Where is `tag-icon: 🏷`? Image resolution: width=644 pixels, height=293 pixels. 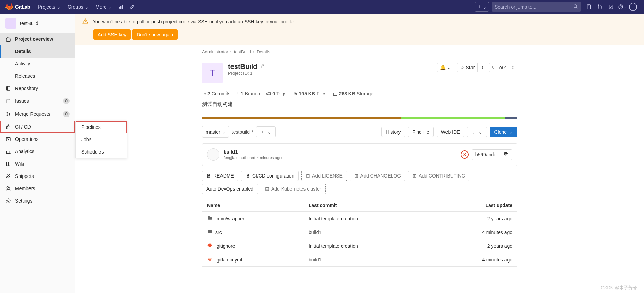
tag-icon: 🏷 is located at coordinates (269, 94).